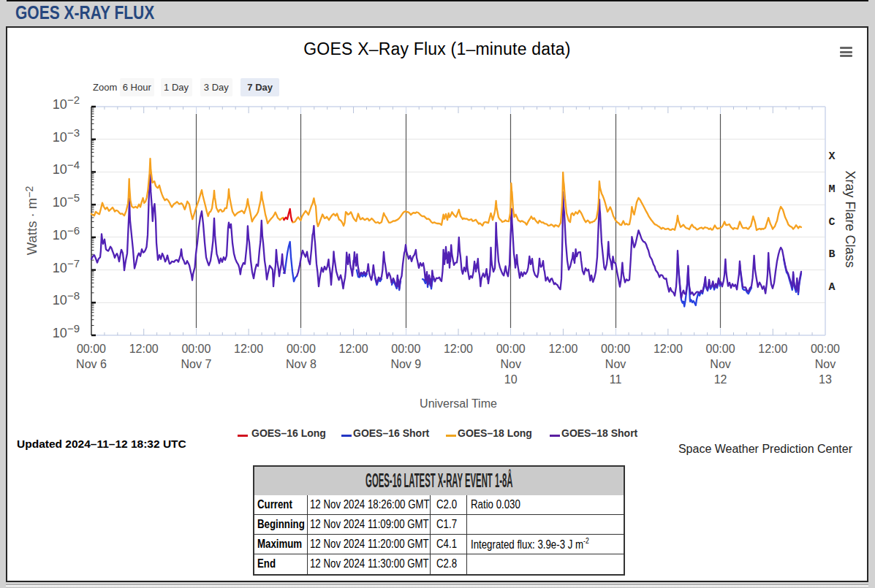 The height and width of the screenshot is (588, 875). What do you see at coordinates (406, 364) in the screenshot?
I see `svg-text: Nov 9` at bounding box center [406, 364].